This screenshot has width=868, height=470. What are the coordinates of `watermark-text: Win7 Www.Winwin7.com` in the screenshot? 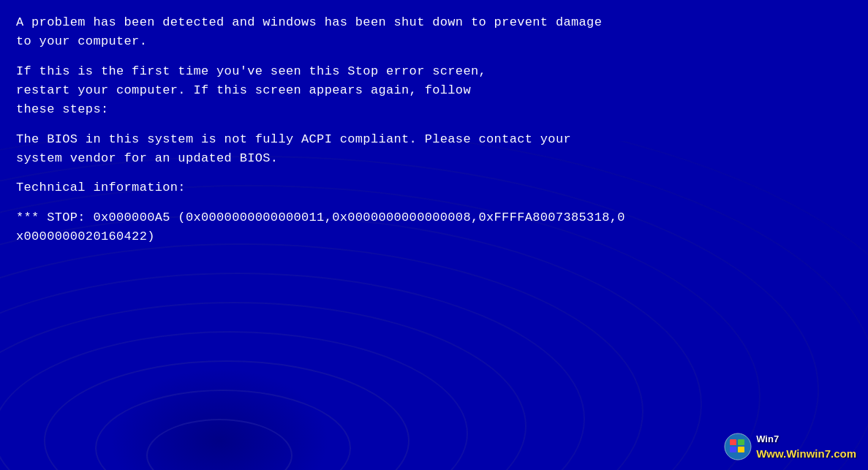 It's located at (806, 447).